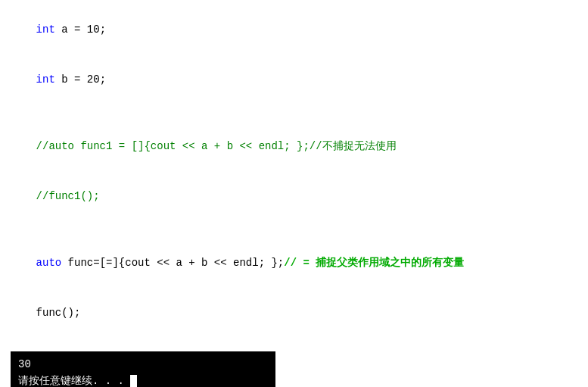  What do you see at coordinates (294, 263) in the screenshot?
I see `code-line-7: auto func=[=]{cout << a + b << endl; };/…` at bounding box center [294, 263].